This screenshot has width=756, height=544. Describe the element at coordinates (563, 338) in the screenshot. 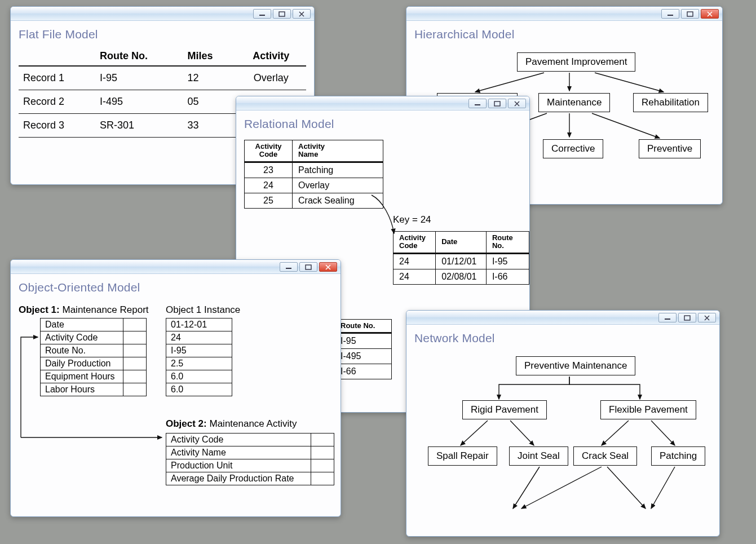

I see `network-title: Network Model` at that location.